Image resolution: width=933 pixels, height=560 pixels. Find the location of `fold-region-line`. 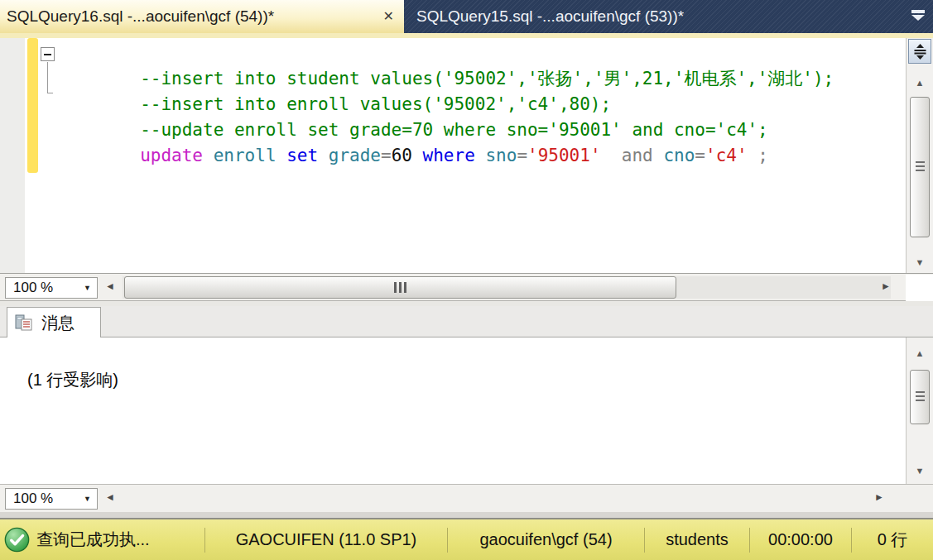

fold-region-line is located at coordinates (50, 78).